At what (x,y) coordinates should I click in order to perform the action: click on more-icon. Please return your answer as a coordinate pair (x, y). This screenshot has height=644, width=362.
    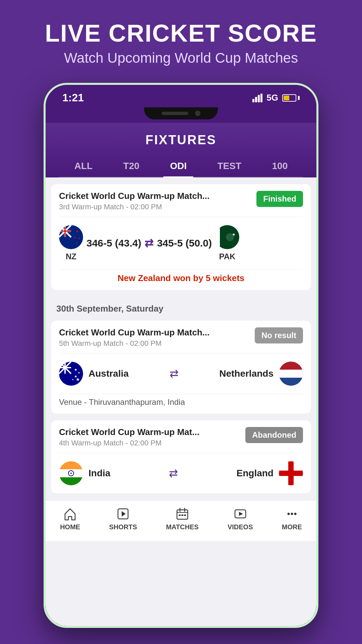
    Looking at the image, I should click on (292, 514).